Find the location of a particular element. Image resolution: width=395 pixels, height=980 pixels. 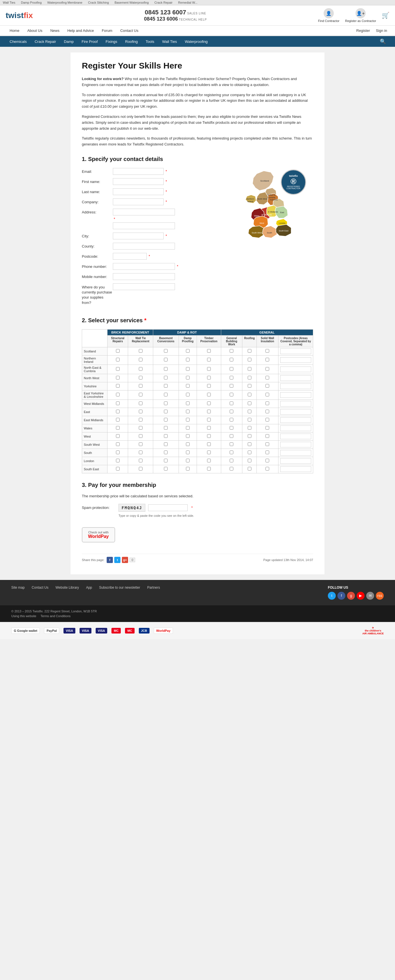

footer-twitter-icon: t is located at coordinates (332, 596).